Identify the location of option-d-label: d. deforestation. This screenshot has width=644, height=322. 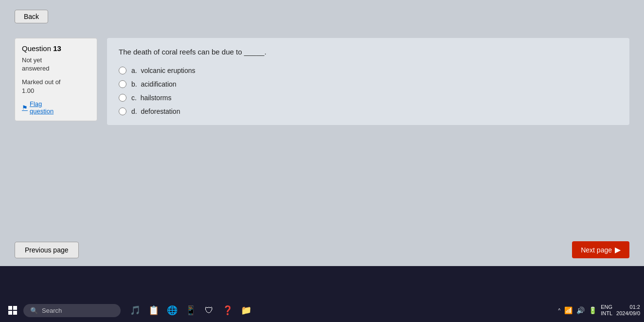
(156, 111).